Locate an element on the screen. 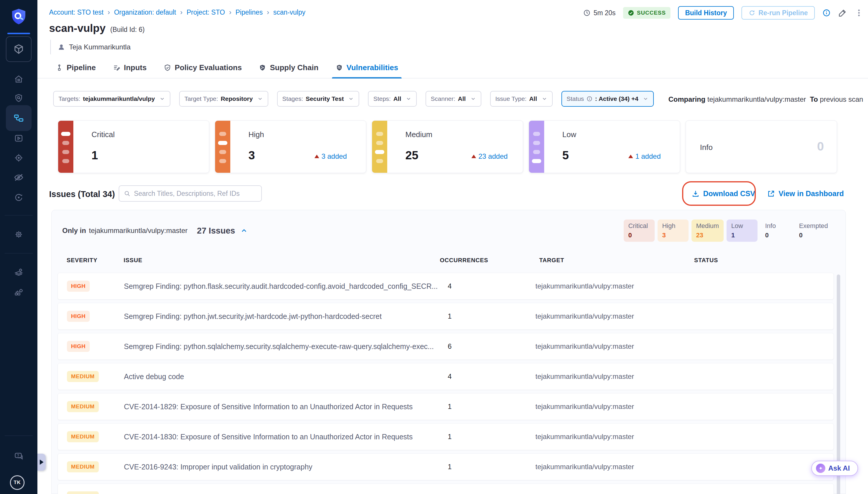 The width and height of the screenshot is (868, 494). filter-target-type: Target Type:Repository is located at coordinates (224, 99).